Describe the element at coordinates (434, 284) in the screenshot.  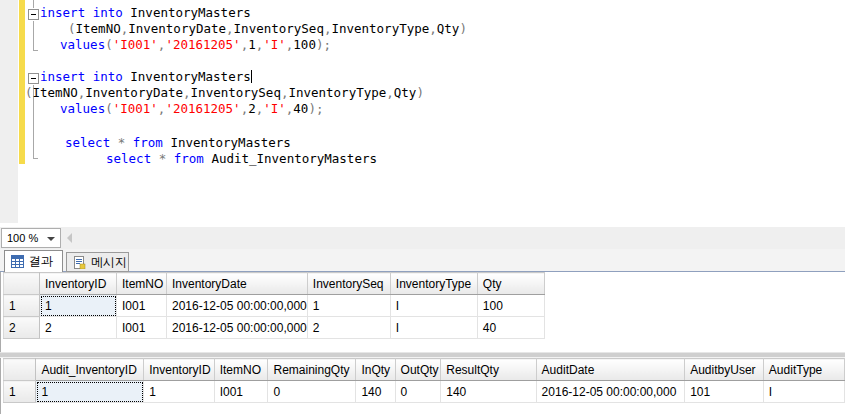
I see `column-header: InventoryType` at that location.